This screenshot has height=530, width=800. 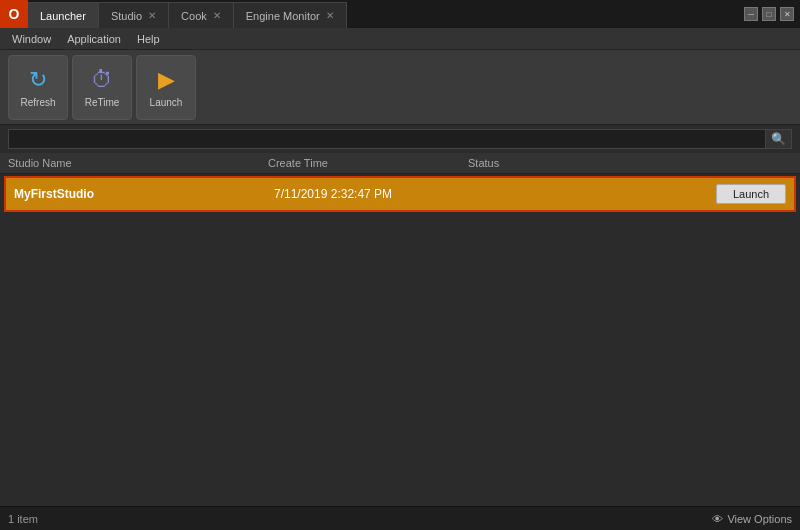 What do you see at coordinates (400, 518) in the screenshot?
I see `status-bar: 1 item 👁 View Options` at bounding box center [400, 518].